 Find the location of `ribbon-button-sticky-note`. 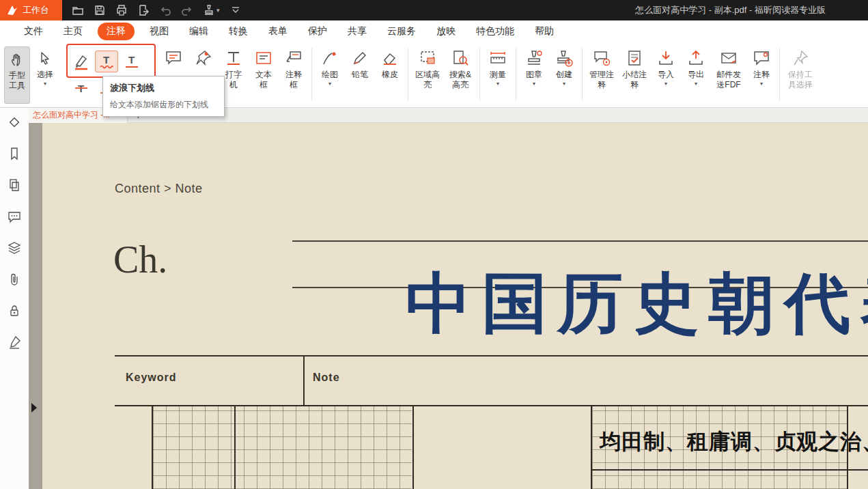

ribbon-button-sticky-note is located at coordinates (173, 57).